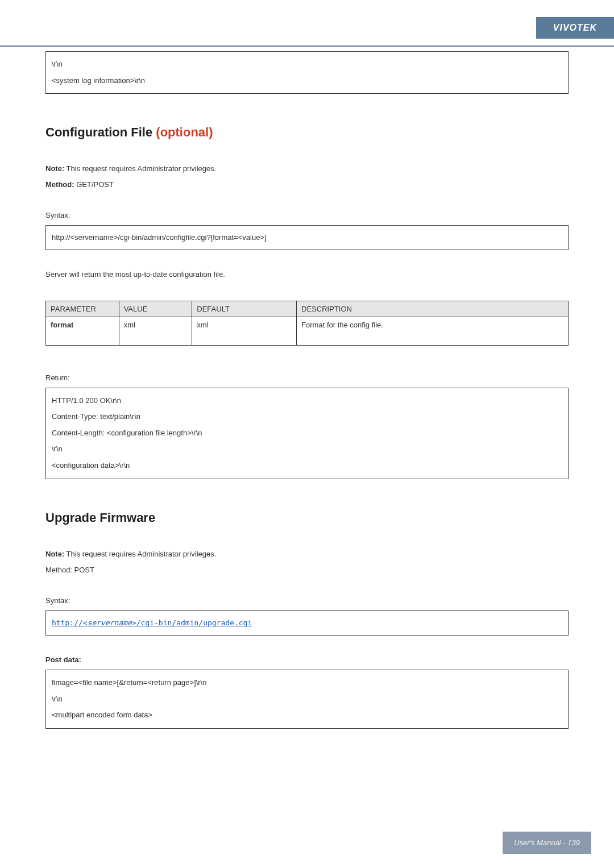 The width and height of the screenshot is (614, 868). I want to click on method-line: Method: GET/POST, so click(307, 185).